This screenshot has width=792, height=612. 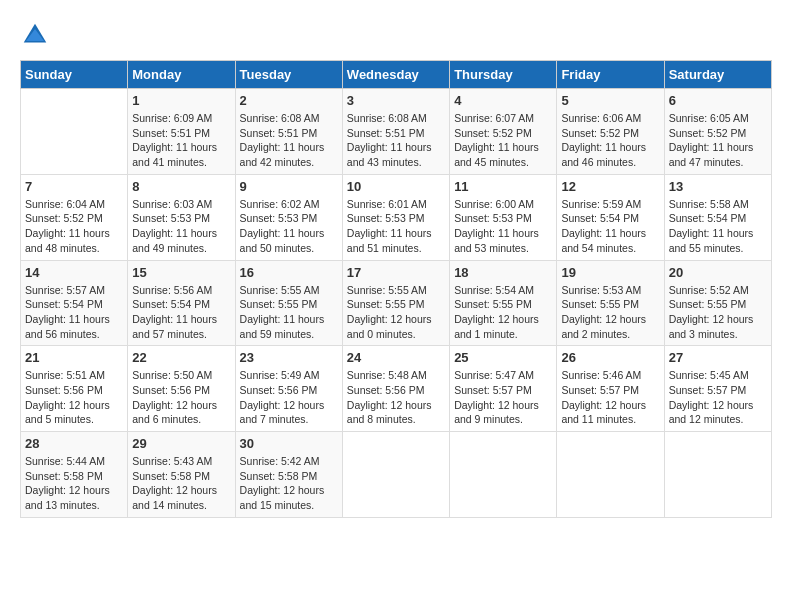 What do you see at coordinates (718, 290) in the screenshot?
I see `sunrise-text: Sunrise: 5:52 AM` at bounding box center [718, 290].